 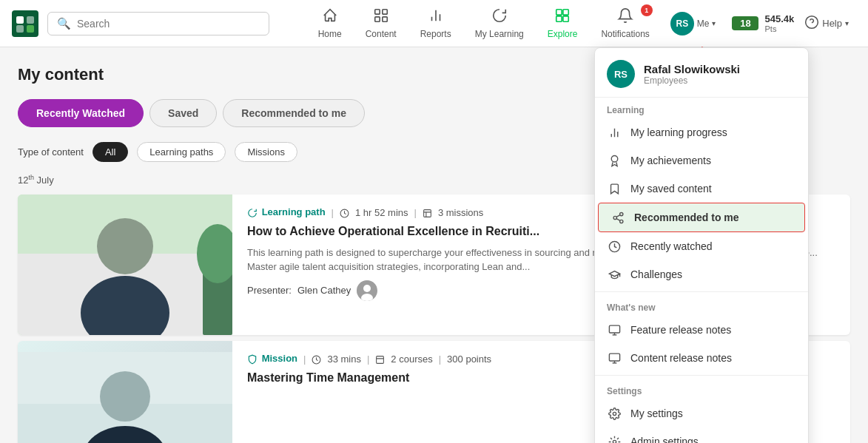 What do you see at coordinates (64, 24) in the screenshot?
I see `search-icon: 🔍` at bounding box center [64, 24].